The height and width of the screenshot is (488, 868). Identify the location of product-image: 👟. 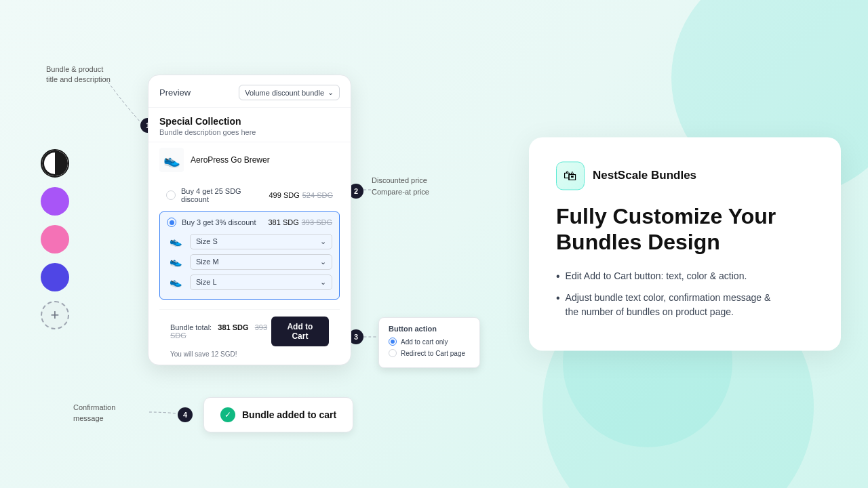
(172, 160).